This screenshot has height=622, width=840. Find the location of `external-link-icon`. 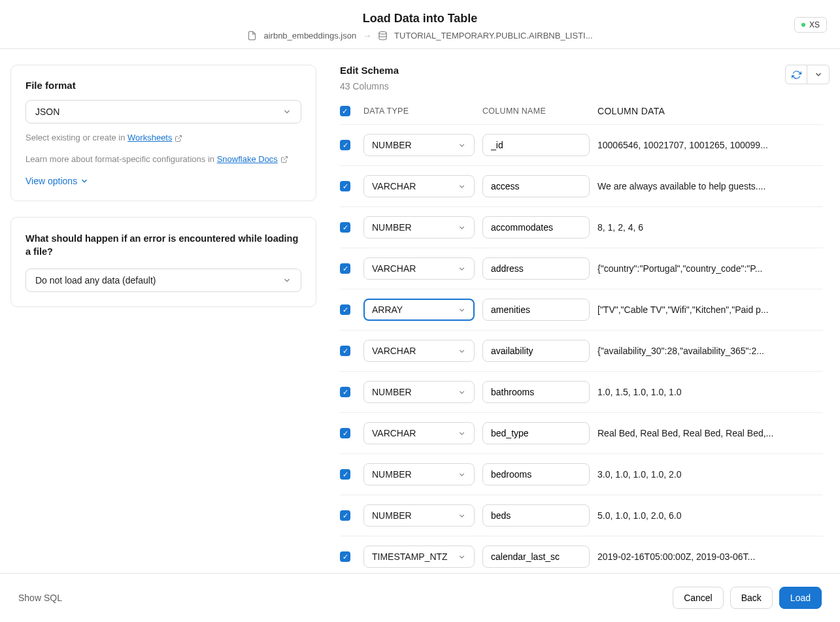

external-link-icon is located at coordinates (178, 139).